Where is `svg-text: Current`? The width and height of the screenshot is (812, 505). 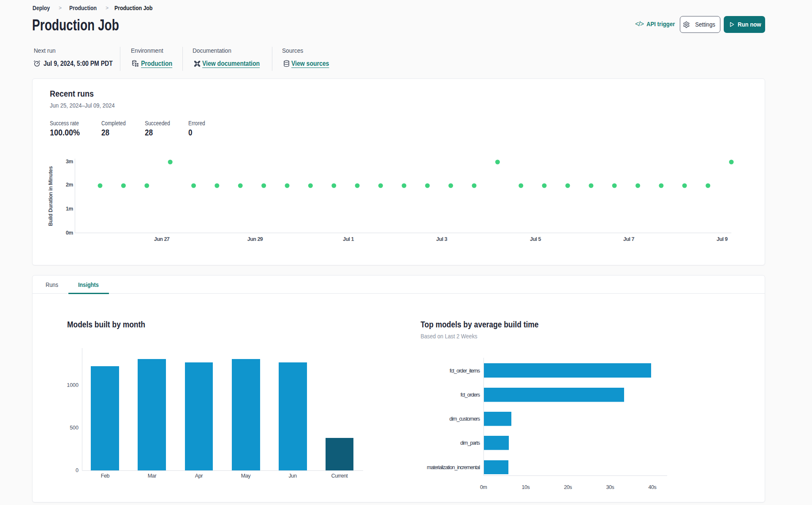 svg-text: Current is located at coordinates (340, 476).